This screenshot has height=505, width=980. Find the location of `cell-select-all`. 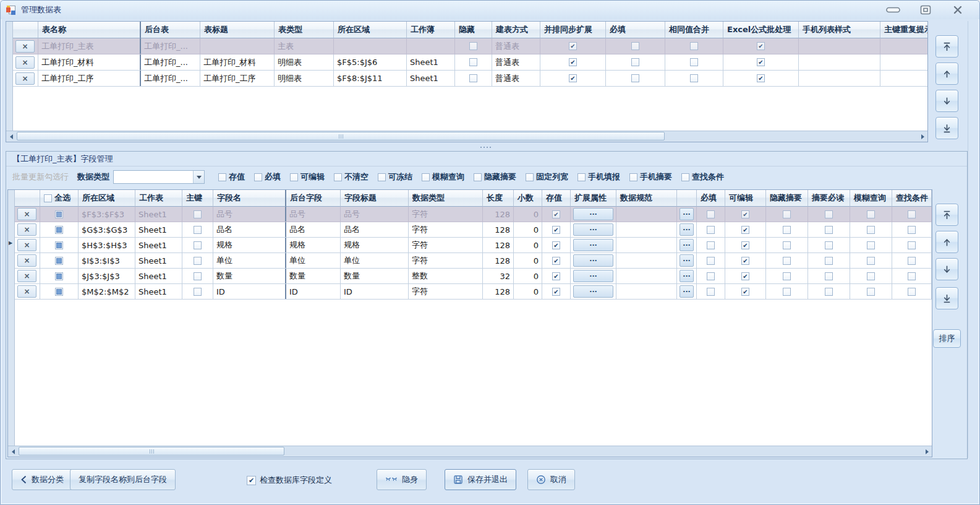

cell-select-all is located at coordinates (59, 214).